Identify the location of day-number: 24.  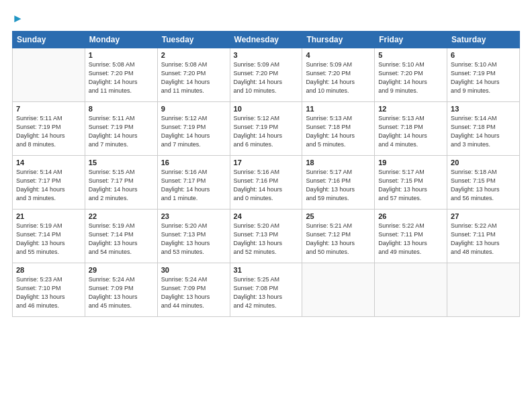
(266, 216).